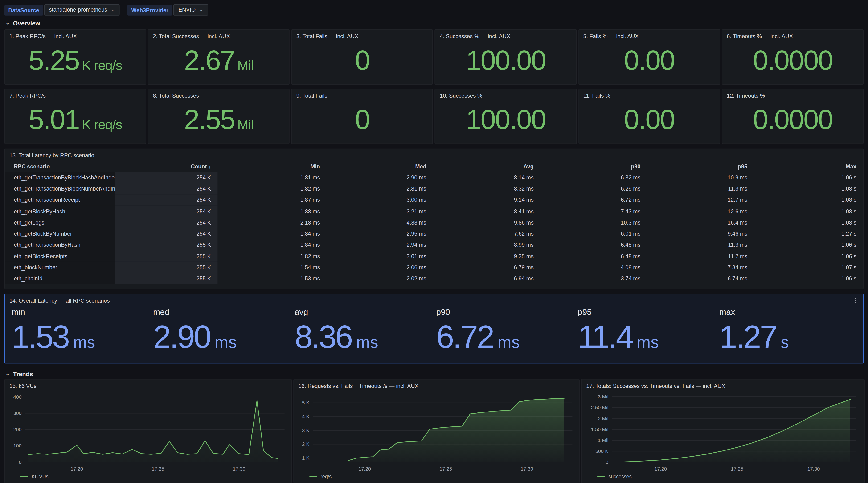  Describe the element at coordinates (487, 279) in the screenshot. I see `cell-avg: 6.94 ms` at that location.